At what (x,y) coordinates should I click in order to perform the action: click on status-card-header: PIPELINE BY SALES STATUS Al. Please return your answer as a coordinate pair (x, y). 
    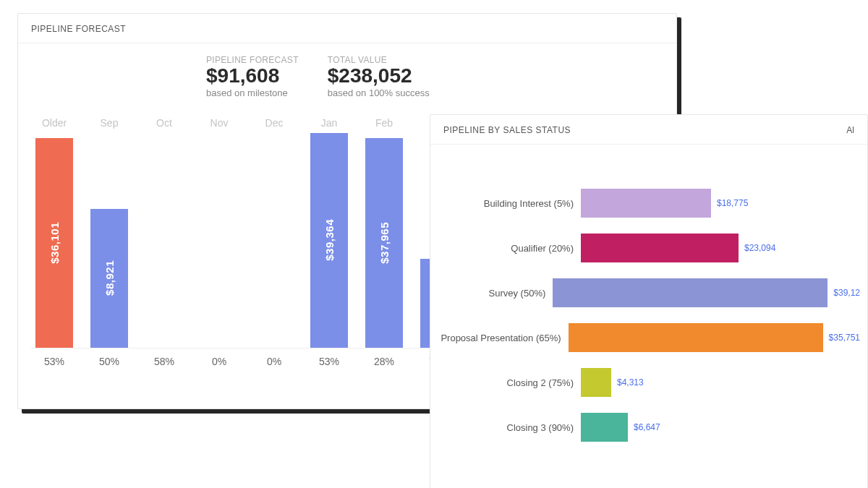
    Looking at the image, I should click on (649, 130).